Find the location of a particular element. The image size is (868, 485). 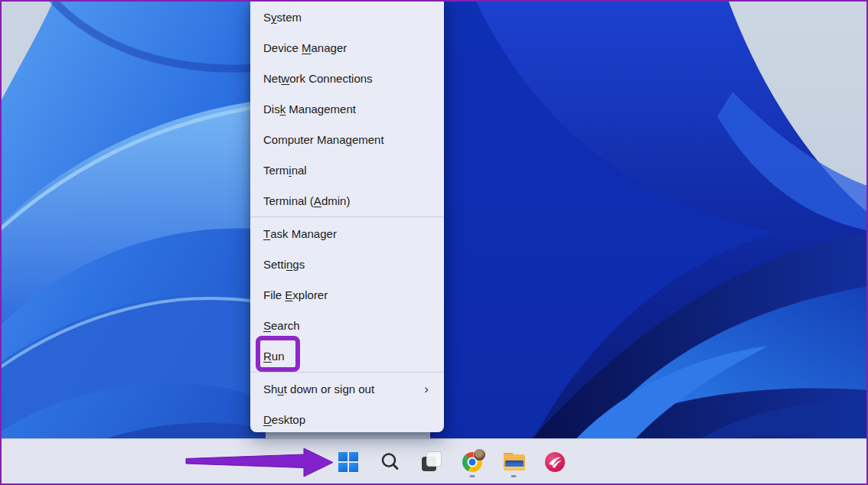

menu-item-shut-down-or-sign-out: Shut down or sign out› is located at coordinates (348, 389).